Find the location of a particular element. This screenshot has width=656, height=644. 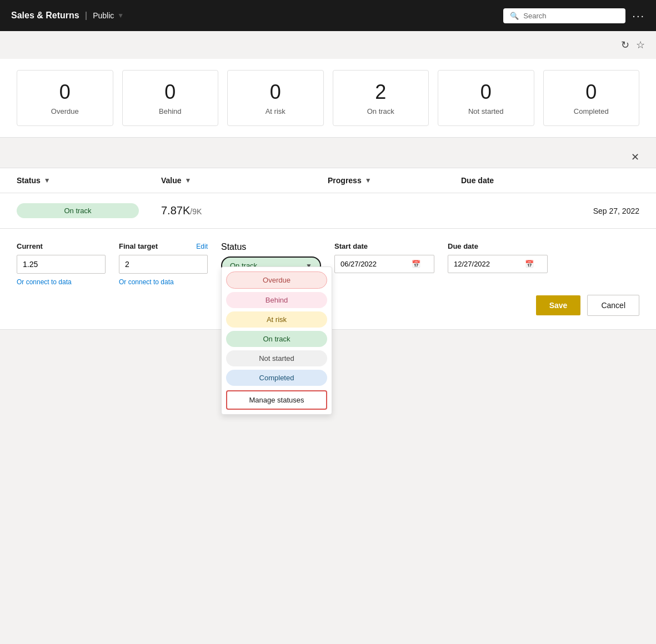

edit-fields-row: Current Or connect to data Final target … is located at coordinates (328, 264).